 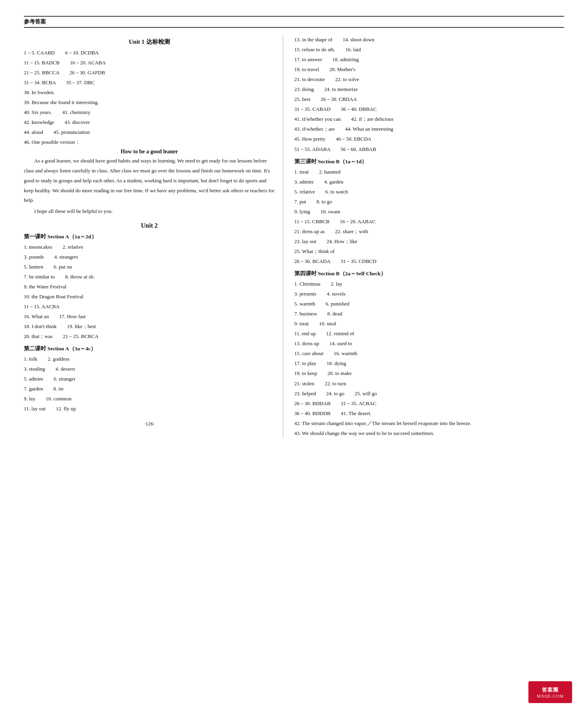 What do you see at coordinates (429, 242) in the screenshot?
I see `s3-23-24: 23. lay out 24. How；like` at bounding box center [429, 242].